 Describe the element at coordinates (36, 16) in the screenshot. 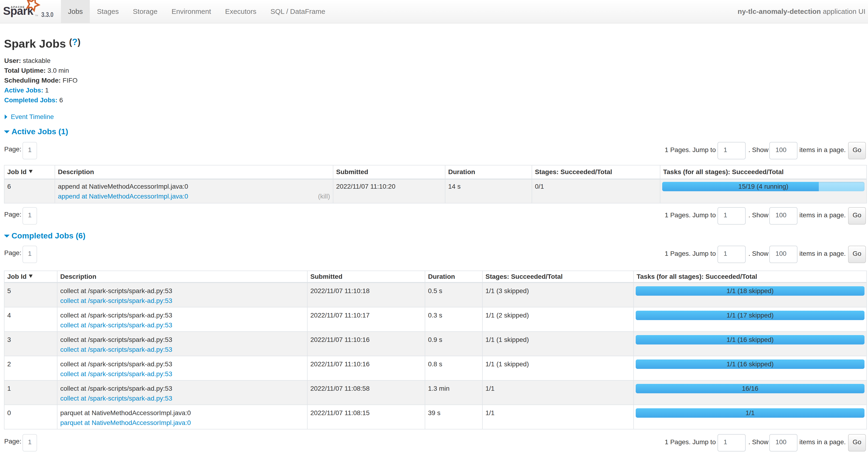

I see `svg-text: TM` at that location.